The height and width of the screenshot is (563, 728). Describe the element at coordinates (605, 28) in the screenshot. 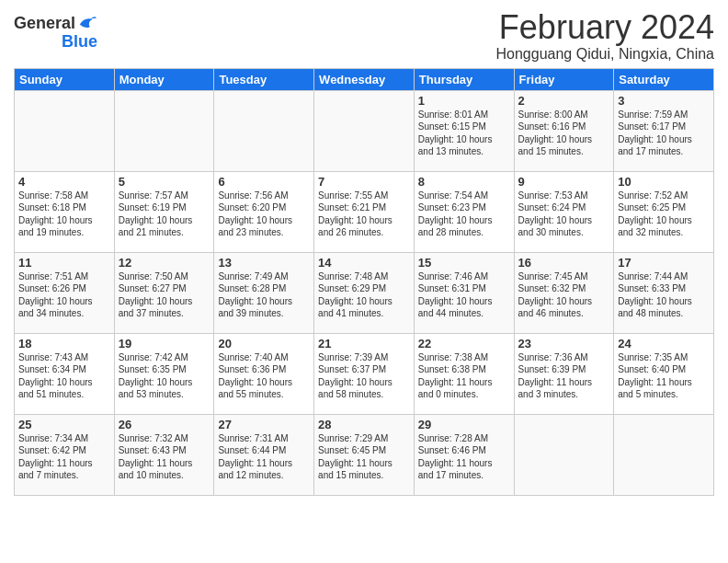

I see `calendar-title: February 2024` at that location.